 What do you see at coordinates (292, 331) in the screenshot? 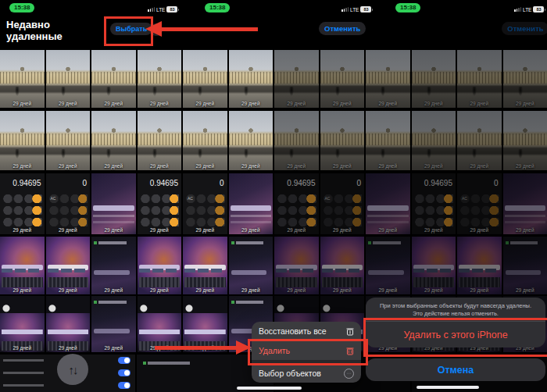
I see `menu-item-label: Восстановить все` at bounding box center [292, 331].